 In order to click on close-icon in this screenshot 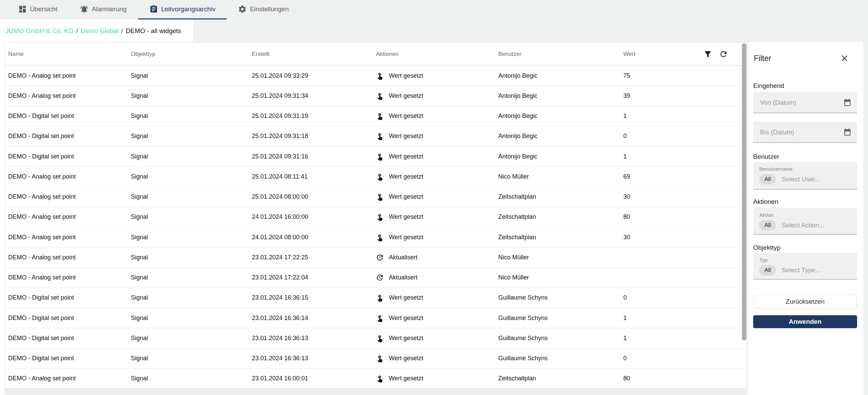, I will do `click(844, 58)`.